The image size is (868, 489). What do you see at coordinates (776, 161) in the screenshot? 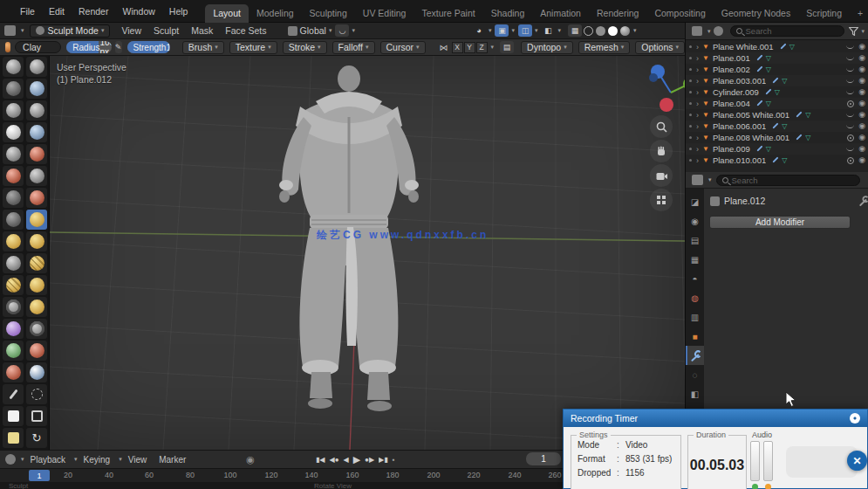
I see `outliner-row: ›▼Plane.010.001▽◉` at bounding box center [776, 161].